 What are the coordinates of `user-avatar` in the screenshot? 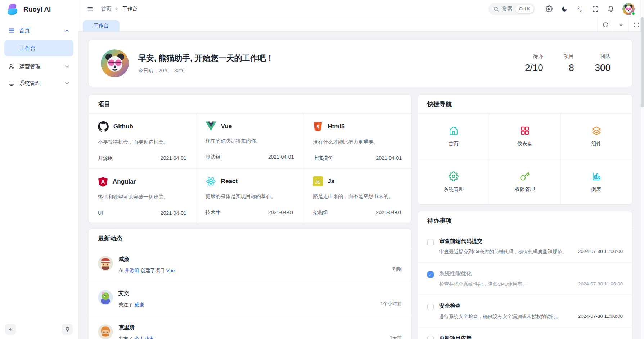 It's located at (629, 9).